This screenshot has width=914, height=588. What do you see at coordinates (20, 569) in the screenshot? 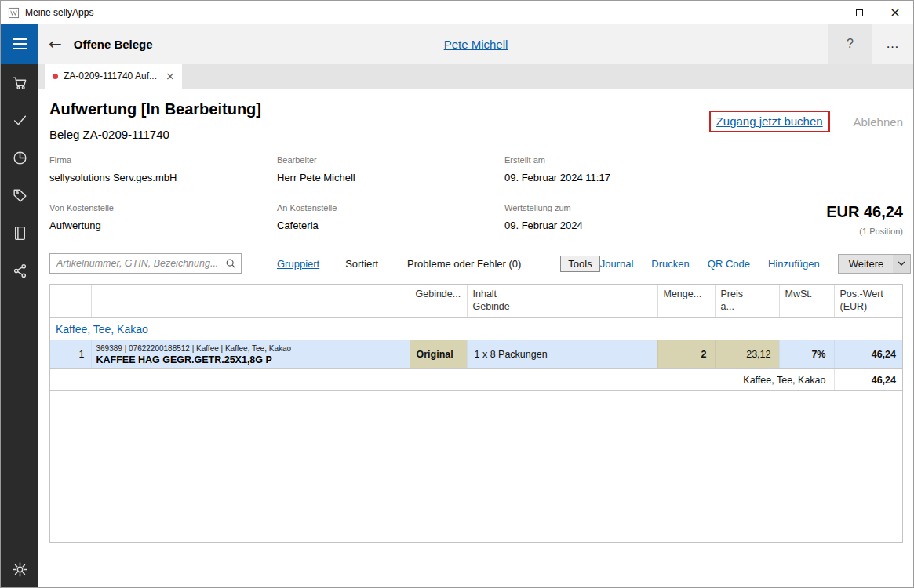
I see `gear-icon` at bounding box center [20, 569].